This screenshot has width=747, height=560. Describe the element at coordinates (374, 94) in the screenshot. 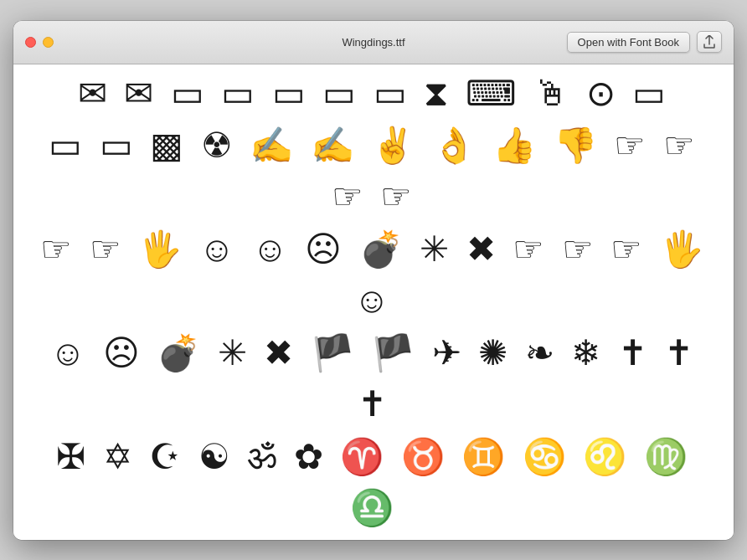

I see `symbol-row-2: ✉ ✉ ▭ ▭ ▭ ▭ ▭ ⧗ ⌨ 🖱 ⊙ ▭` at that location.